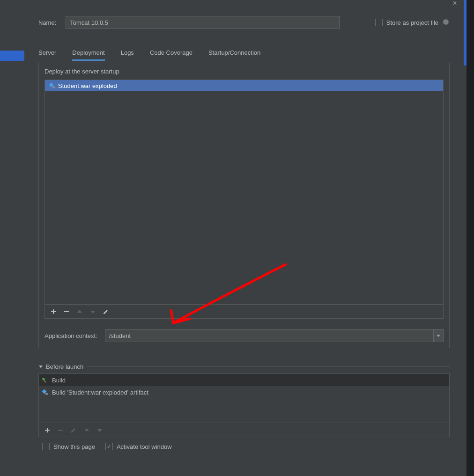 The image size is (474, 476). What do you see at coordinates (88, 86) in the screenshot?
I see `artifact-item-label: Student:war exploded` at bounding box center [88, 86].